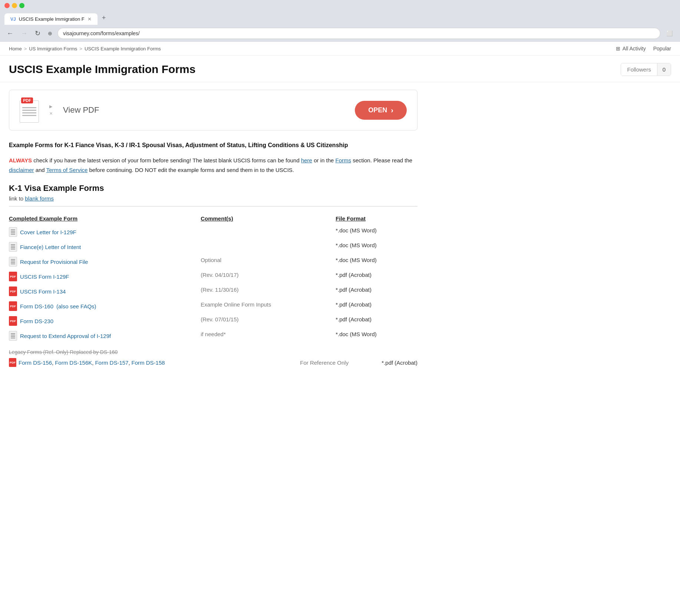 This screenshot has height=616, width=680. Describe the element at coordinates (129, 362) in the screenshot. I see `legacy-comma-2: ,` at that location.